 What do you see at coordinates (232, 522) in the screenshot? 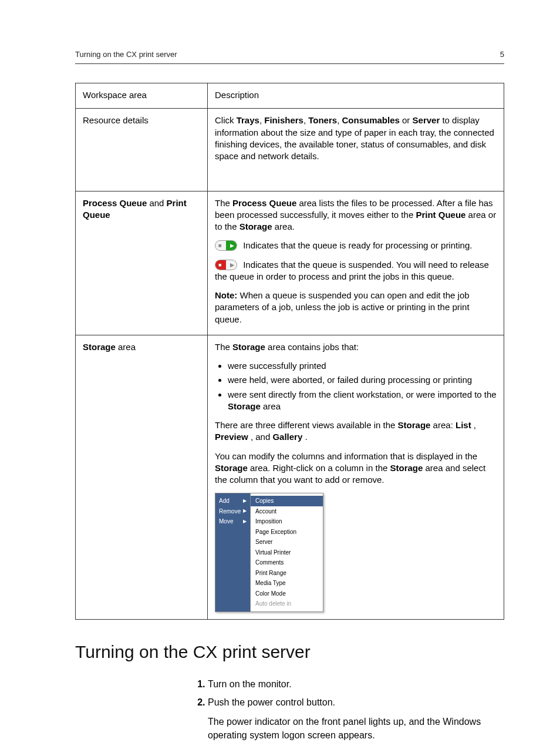
I see `menu-item-move: Move▶` at bounding box center [232, 522].